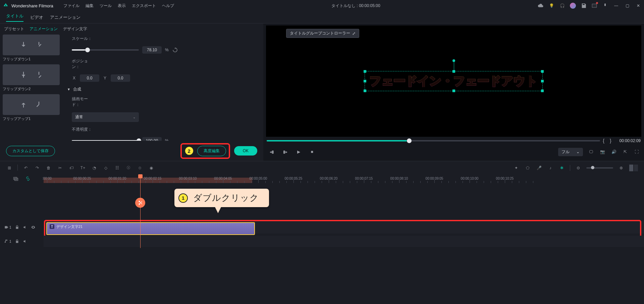 This screenshot has width=644, height=304. I want to click on play-button: ▶, so click(299, 152).